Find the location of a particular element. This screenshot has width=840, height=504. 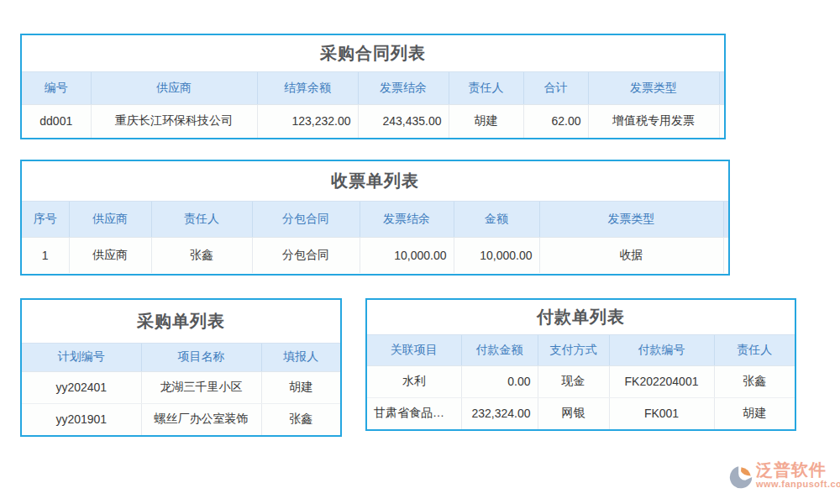

cell: 供应商 is located at coordinates (110, 255).